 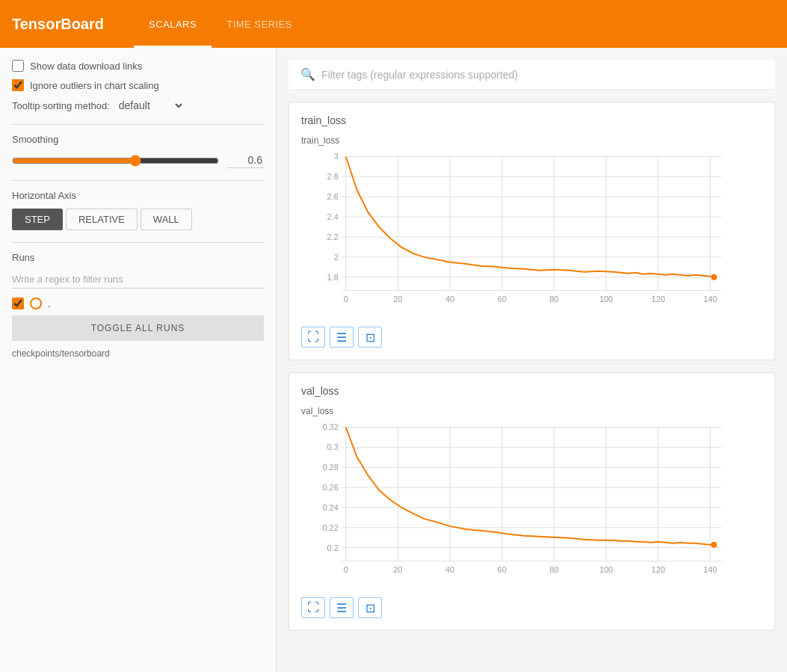 What do you see at coordinates (532, 141) in the screenshot?
I see `train-loss-chart-title: train_loss` at bounding box center [532, 141].